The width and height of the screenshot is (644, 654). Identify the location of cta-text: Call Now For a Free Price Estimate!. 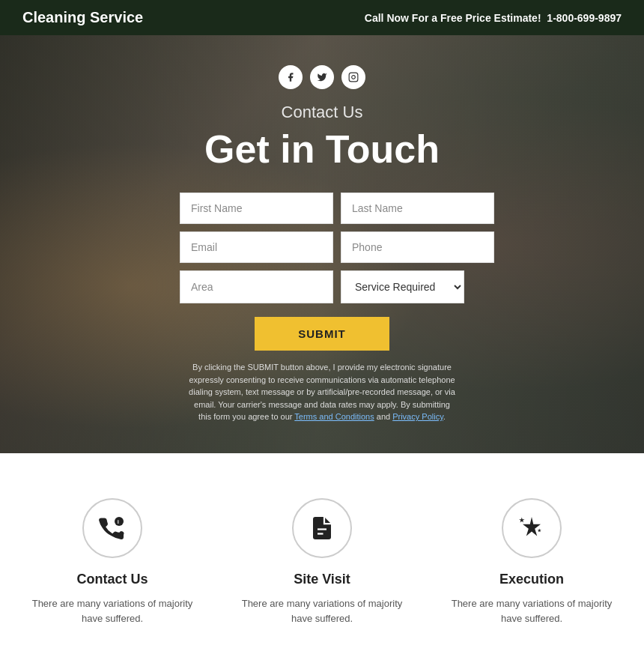
(453, 18).